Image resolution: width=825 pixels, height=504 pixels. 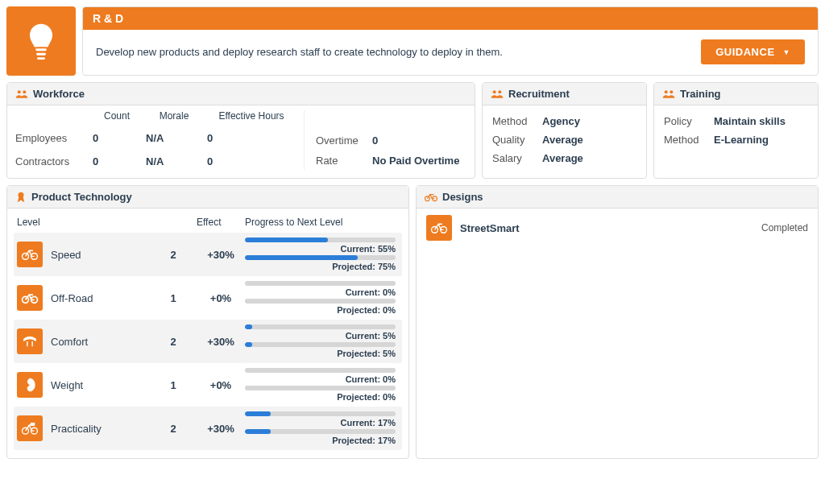 I want to click on product-tech-title: Product Technology, so click(x=82, y=196).